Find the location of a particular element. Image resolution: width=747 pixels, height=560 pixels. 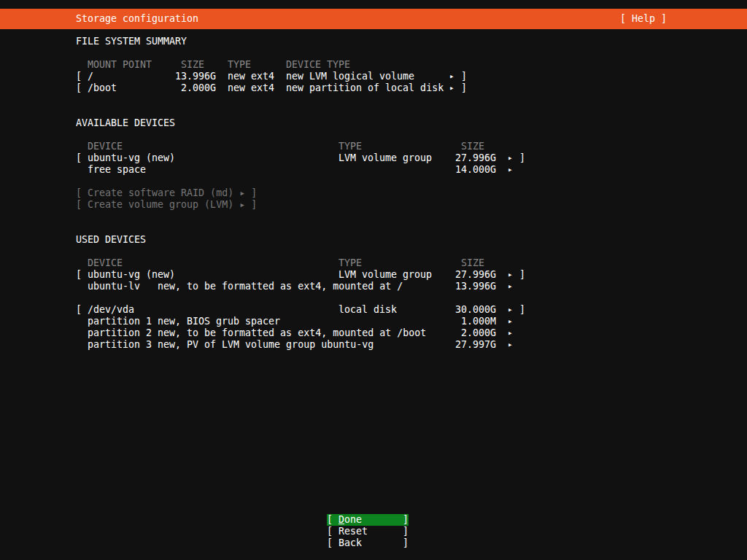

device-name: partition 3 is located at coordinates (120, 345).